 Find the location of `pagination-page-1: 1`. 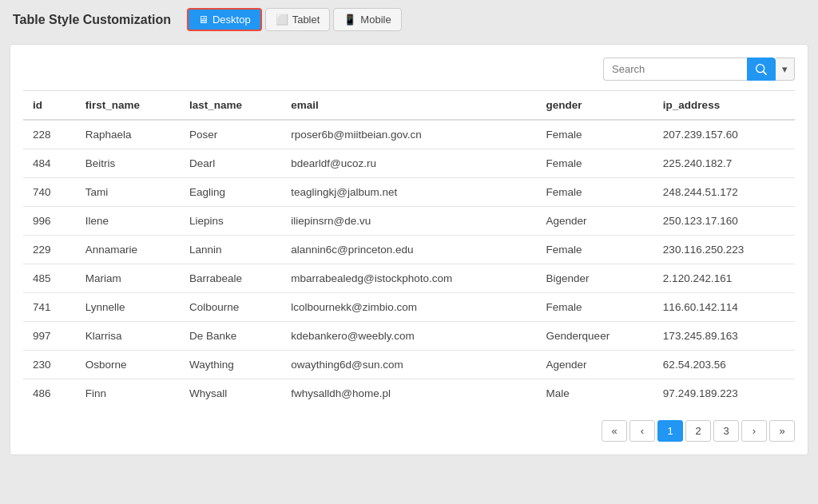

pagination-page-1: 1 is located at coordinates (670, 431).